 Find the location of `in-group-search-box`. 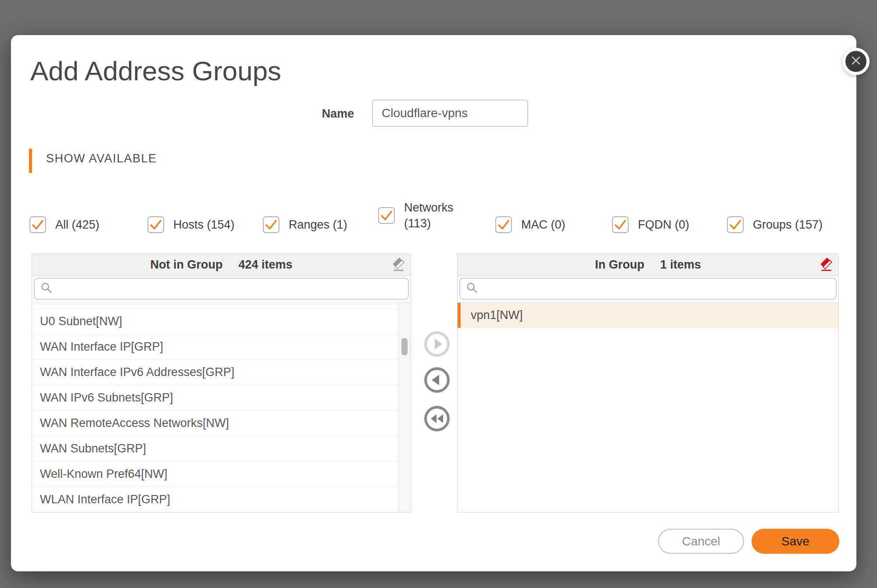

in-group-search-box is located at coordinates (648, 289).